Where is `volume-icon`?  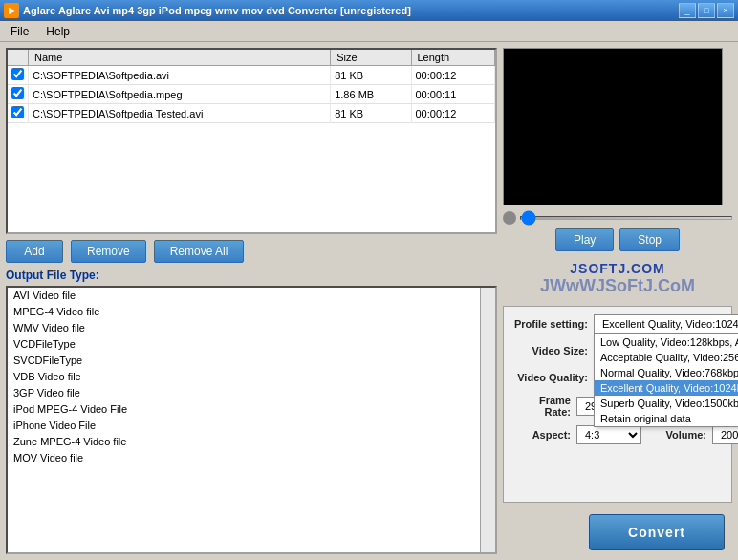
volume-icon is located at coordinates (510, 218).